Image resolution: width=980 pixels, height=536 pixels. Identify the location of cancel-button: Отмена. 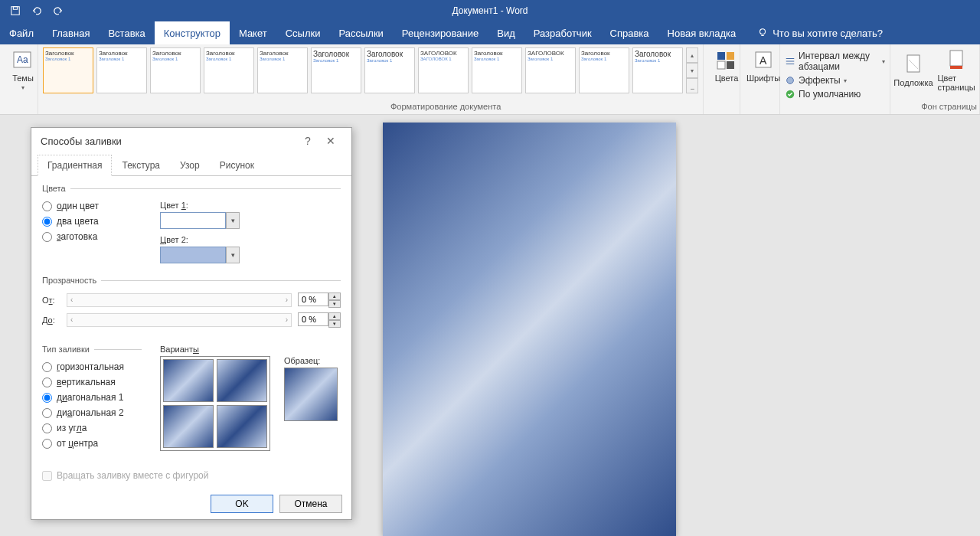
(311, 504).